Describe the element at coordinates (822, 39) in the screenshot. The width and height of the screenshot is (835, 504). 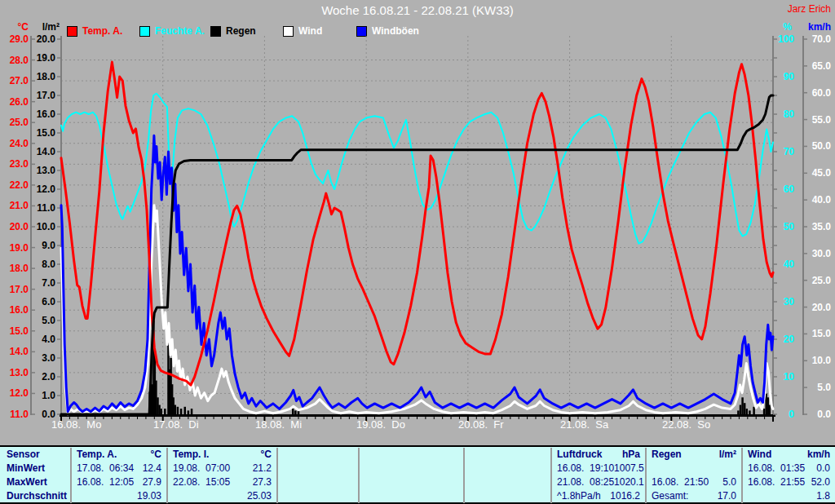
I see `svg-text: 70.0` at that location.